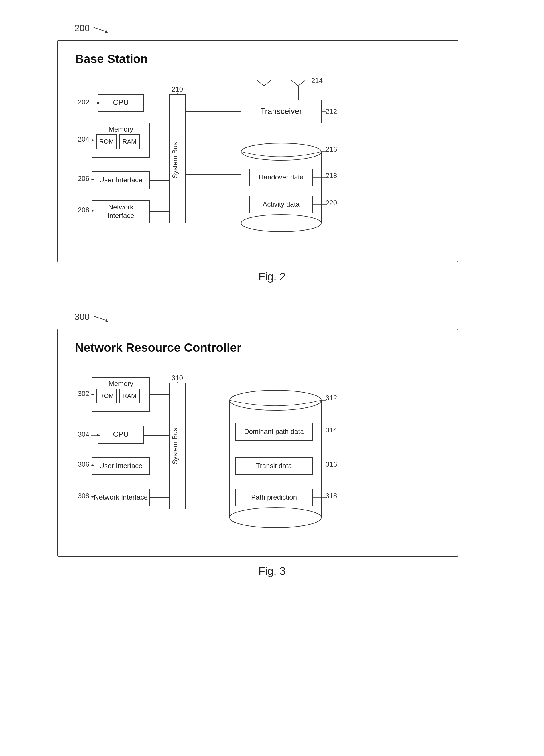 This screenshot has width=544, height=756. What do you see at coordinates (82, 28) in the screenshot?
I see `fig2-ref-number: 200` at bounding box center [82, 28].